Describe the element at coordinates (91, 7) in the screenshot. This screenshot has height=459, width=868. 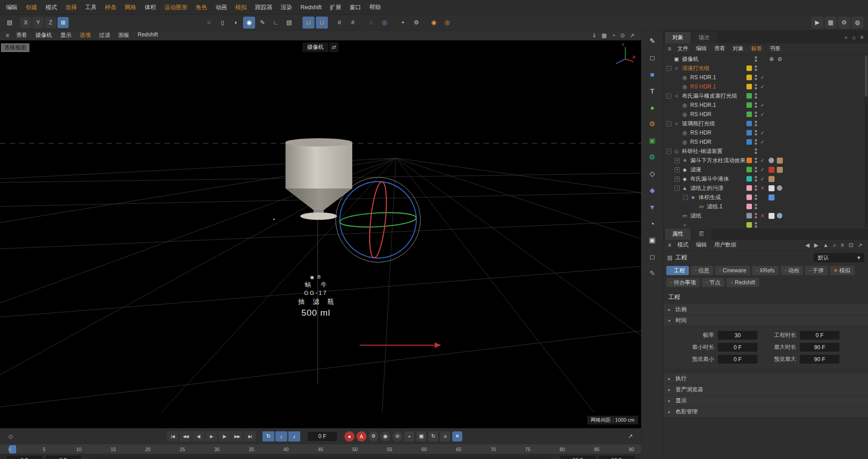
I see `menu-item: 工具` at that location.